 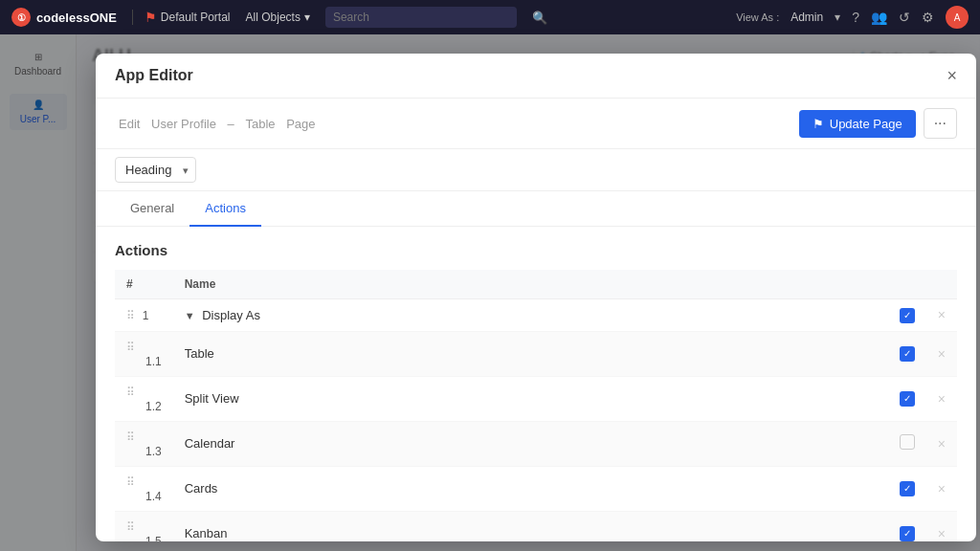 I want to click on row-name: Split View, so click(x=212, y=398).